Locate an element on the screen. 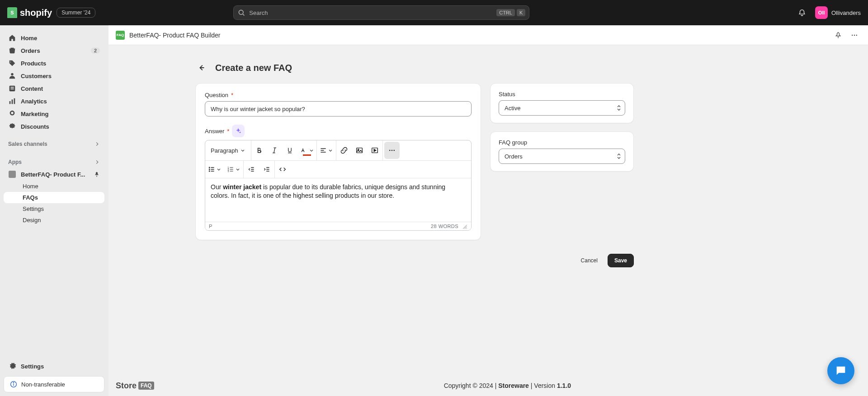 The width and height of the screenshot is (868, 396). sidebar-sub-home: Home is located at coordinates (54, 186).